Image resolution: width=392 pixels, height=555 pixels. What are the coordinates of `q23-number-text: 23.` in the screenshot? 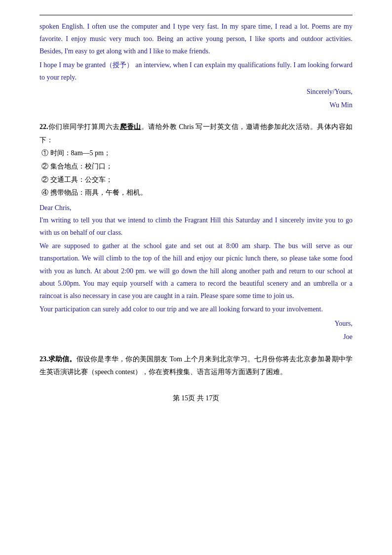 It's located at (44, 359).